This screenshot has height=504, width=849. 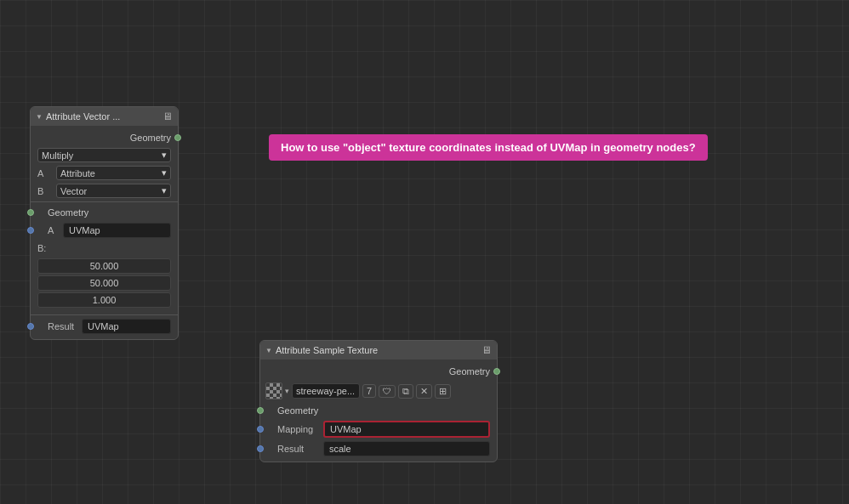 I want to click on node1-geometry-label: Geometry, so click(x=151, y=138).